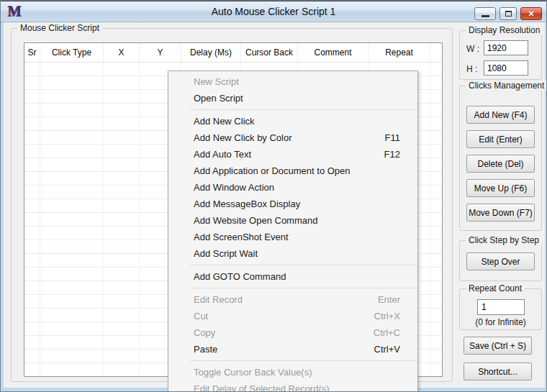 This screenshot has height=392, width=547. What do you see at coordinates (293, 350) in the screenshot?
I see `menu-item-paste: Paste Ctrl+V` at bounding box center [293, 350].